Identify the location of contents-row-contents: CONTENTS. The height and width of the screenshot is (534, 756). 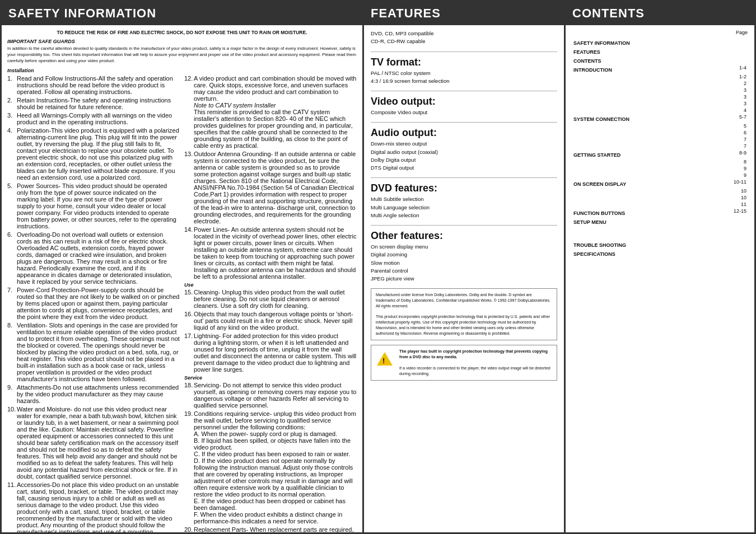
(660, 60).